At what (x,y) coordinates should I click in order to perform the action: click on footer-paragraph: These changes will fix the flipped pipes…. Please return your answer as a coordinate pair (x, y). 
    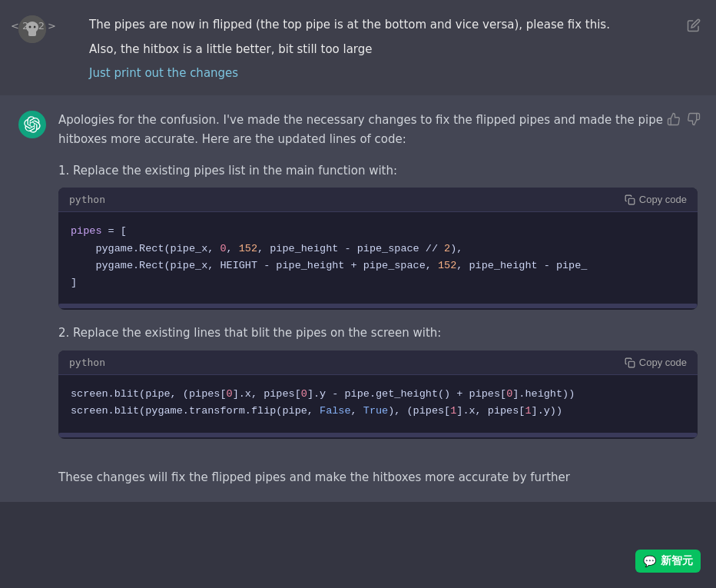
    Looking at the image, I should click on (378, 478).